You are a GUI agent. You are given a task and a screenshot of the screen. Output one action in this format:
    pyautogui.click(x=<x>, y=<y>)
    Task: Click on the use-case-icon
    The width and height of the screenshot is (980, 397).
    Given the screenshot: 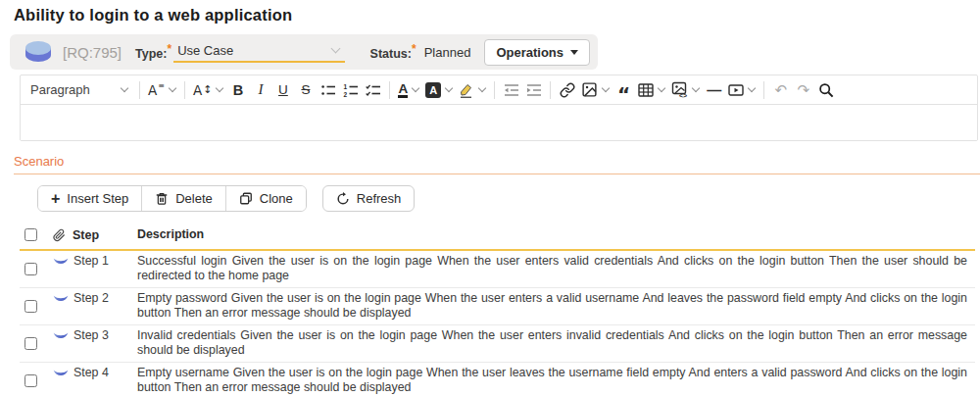 What is the action you would take?
    pyautogui.click(x=38, y=52)
    